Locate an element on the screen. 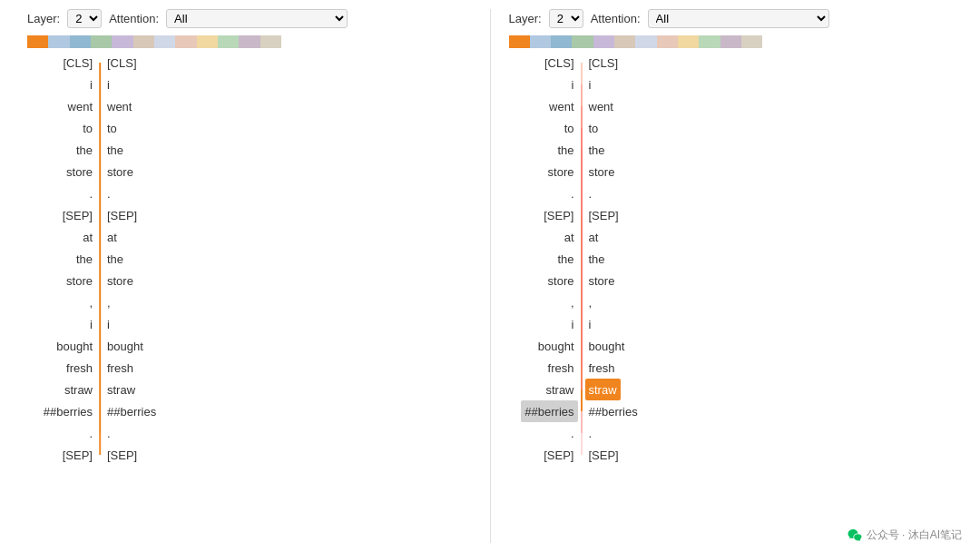 Image resolution: width=980 pixels, height=552 pixels. layer-select-2: 2 1 3 is located at coordinates (566, 18).